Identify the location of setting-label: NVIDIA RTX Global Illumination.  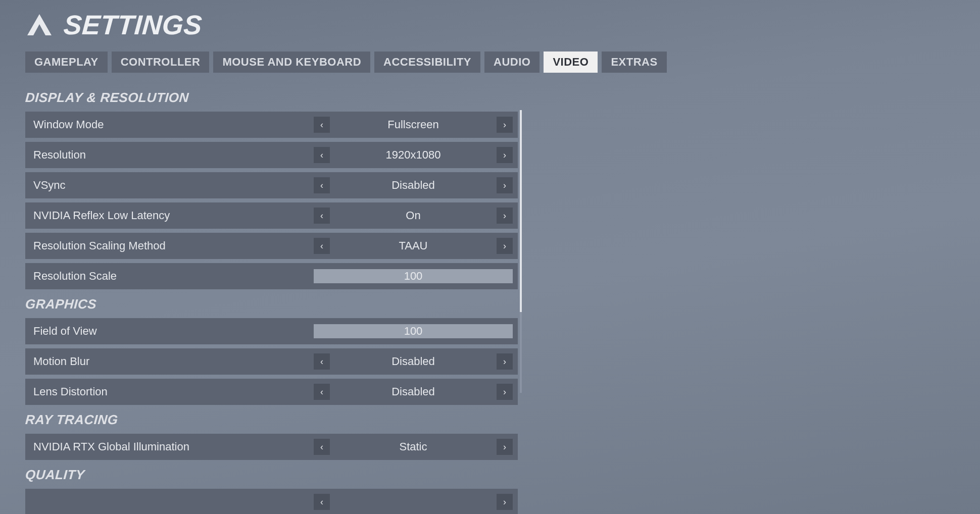
(174, 447).